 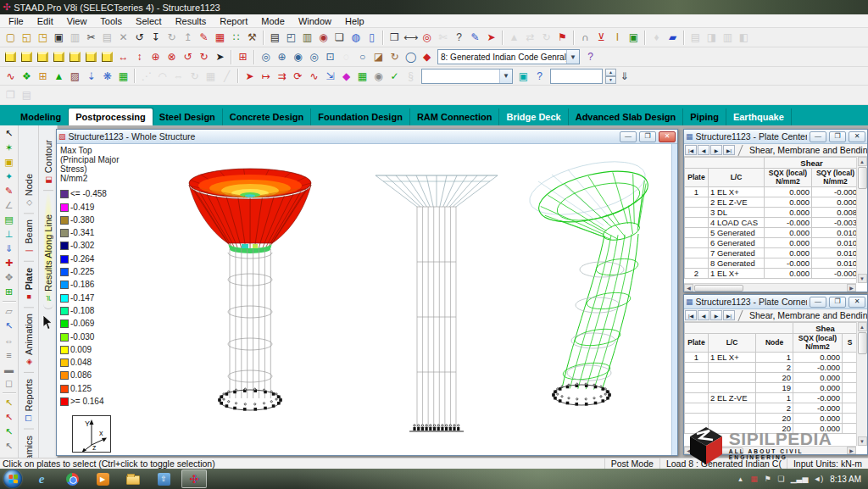 I want to click on toolbar-pan-view-icon: ◪, so click(x=378, y=58).